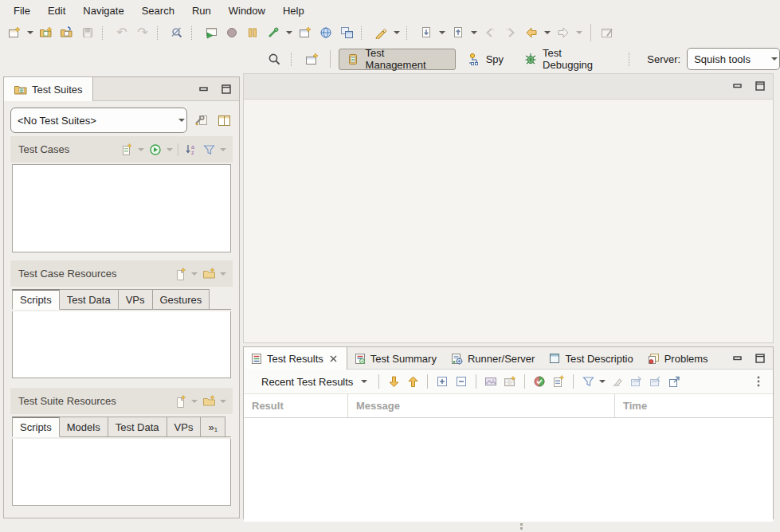  What do you see at coordinates (122, 33) in the screenshot?
I see `undo-button: ↶` at bounding box center [122, 33].